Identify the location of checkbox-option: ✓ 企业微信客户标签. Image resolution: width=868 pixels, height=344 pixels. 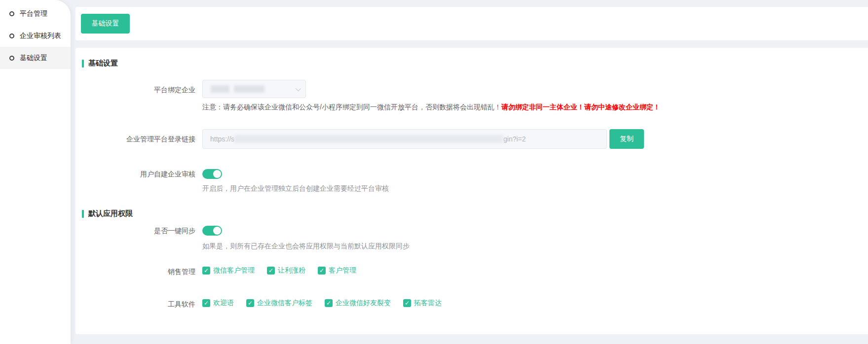
(279, 303).